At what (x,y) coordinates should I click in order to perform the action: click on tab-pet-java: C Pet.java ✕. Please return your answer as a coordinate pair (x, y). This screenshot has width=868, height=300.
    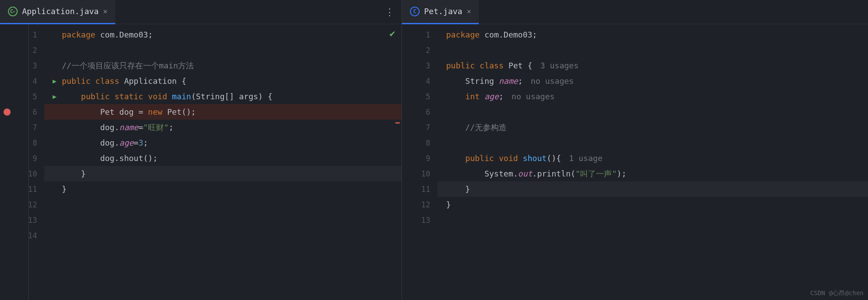
    Looking at the image, I should click on (440, 12).